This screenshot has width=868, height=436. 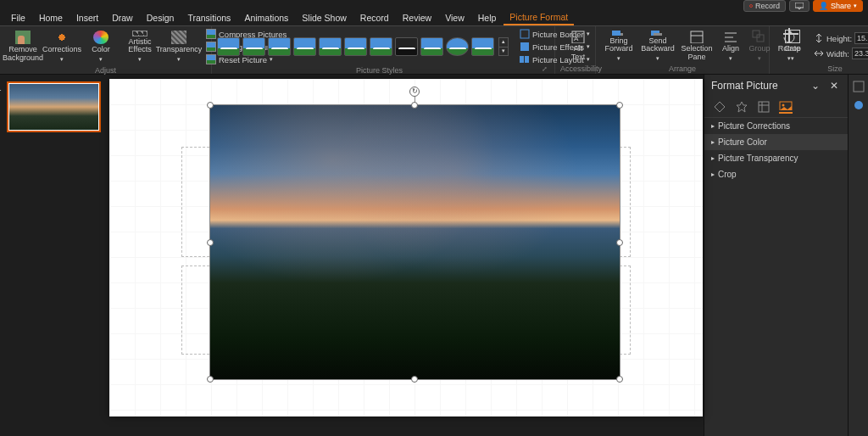 I want to click on menu-insert: Insert, so click(x=87, y=18).